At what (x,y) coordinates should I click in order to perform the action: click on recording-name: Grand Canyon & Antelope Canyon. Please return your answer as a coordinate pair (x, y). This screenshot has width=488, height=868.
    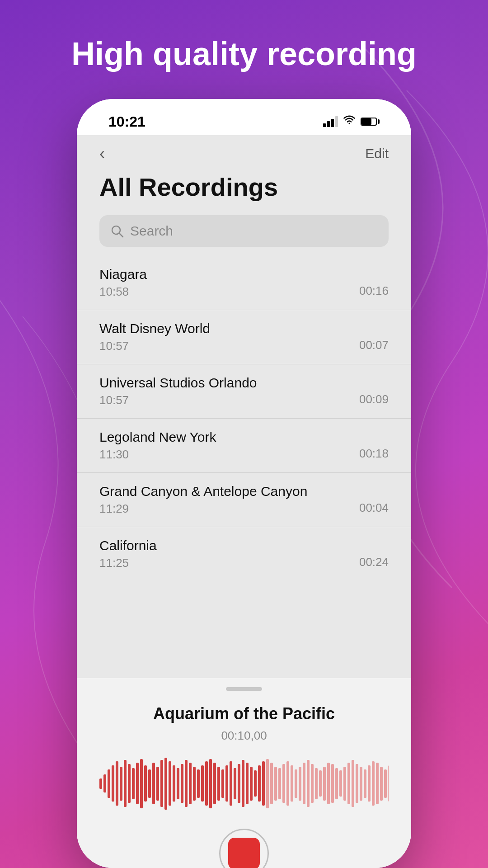
    Looking at the image, I should click on (203, 491).